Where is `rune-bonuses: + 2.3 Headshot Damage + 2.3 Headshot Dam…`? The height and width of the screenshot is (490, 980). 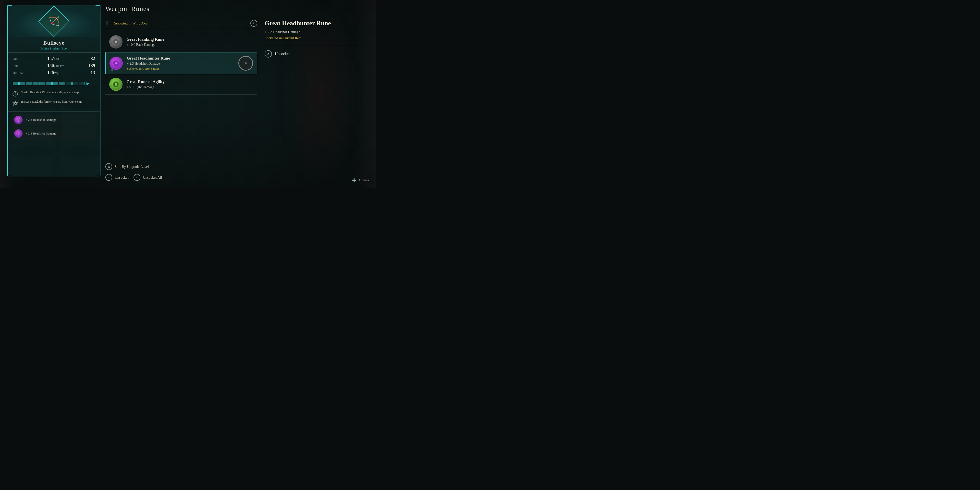 rune-bonuses: + 2.3 Headshot Damage + 2.3 Headshot Dam… is located at coordinates (54, 127).